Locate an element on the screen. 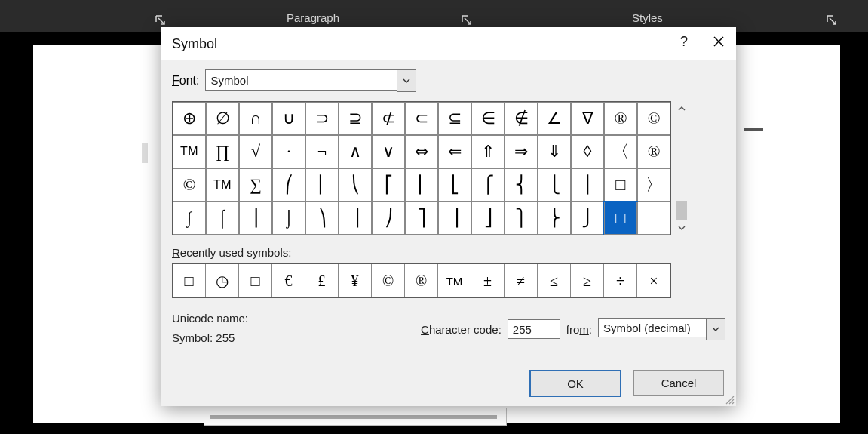 Image resolution: width=868 pixels, height=434 pixels. recent-symbol-cell: ≤ is located at coordinates (554, 281).